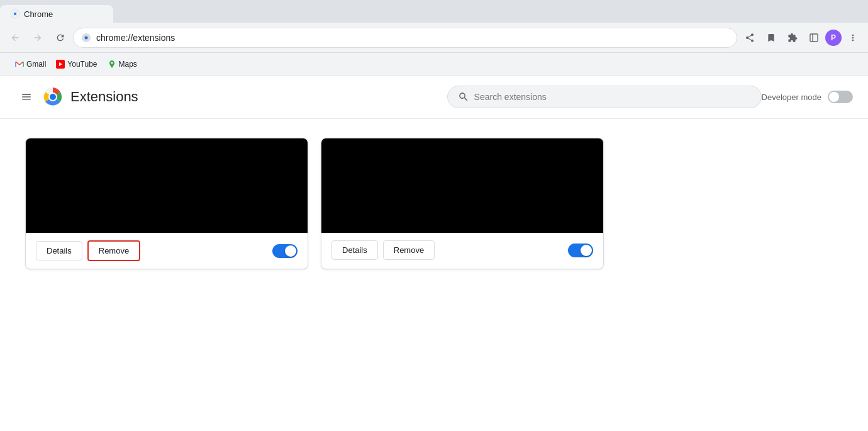 This screenshot has height=431, width=868. I want to click on remove-button-2: Remove, so click(409, 250).